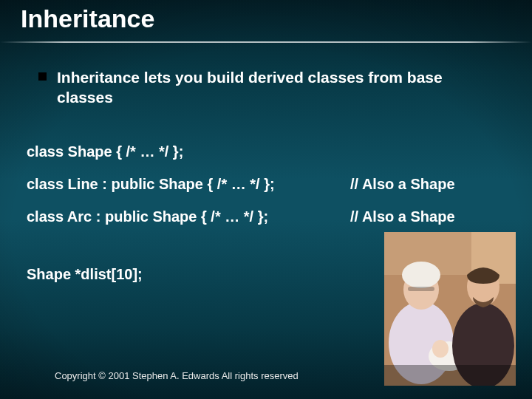  Describe the element at coordinates (264, 88) in the screenshot. I see `bullet-item: Inheritance lets you build derived class…` at that location.